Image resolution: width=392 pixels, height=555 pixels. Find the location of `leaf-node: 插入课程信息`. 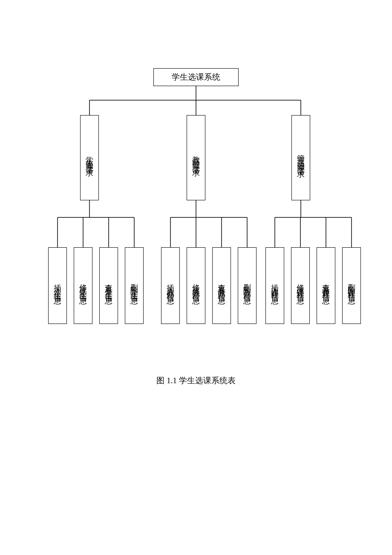

leaf-node: 插入课程信息 is located at coordinates (275, 286).